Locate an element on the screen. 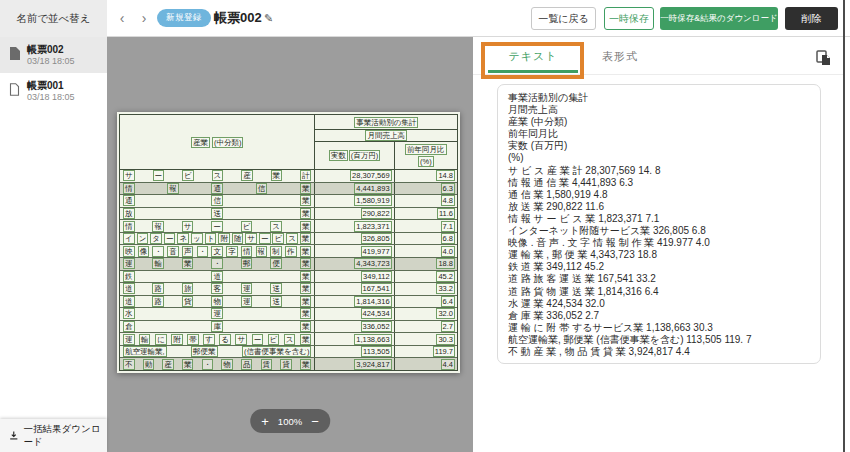 Image resolution: width=850 pixels, height=452 pixels. ocr-box: ト is located at coordinates (211, 238).